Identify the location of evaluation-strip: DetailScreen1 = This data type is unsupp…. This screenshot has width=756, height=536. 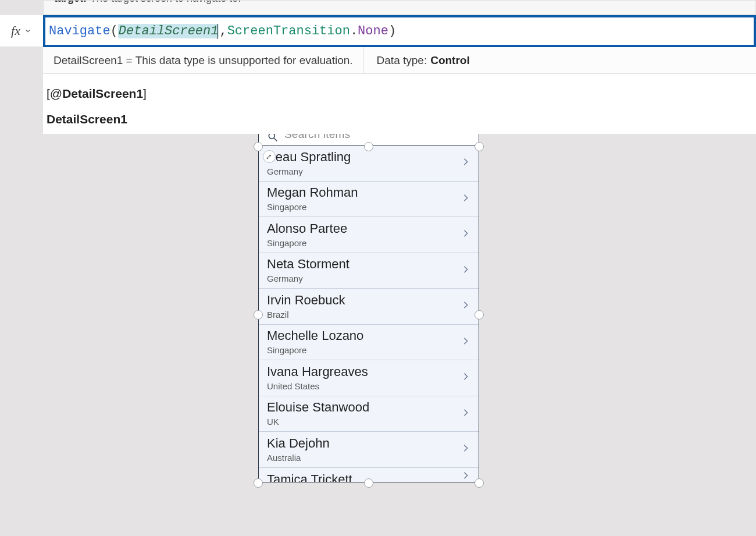
(400, 61).